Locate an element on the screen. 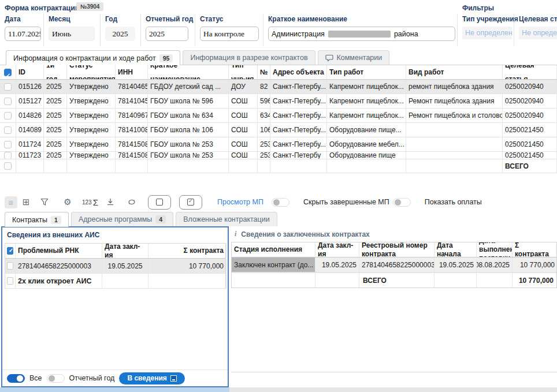  cell-type: СОШ is located at coordinates (243, 155).